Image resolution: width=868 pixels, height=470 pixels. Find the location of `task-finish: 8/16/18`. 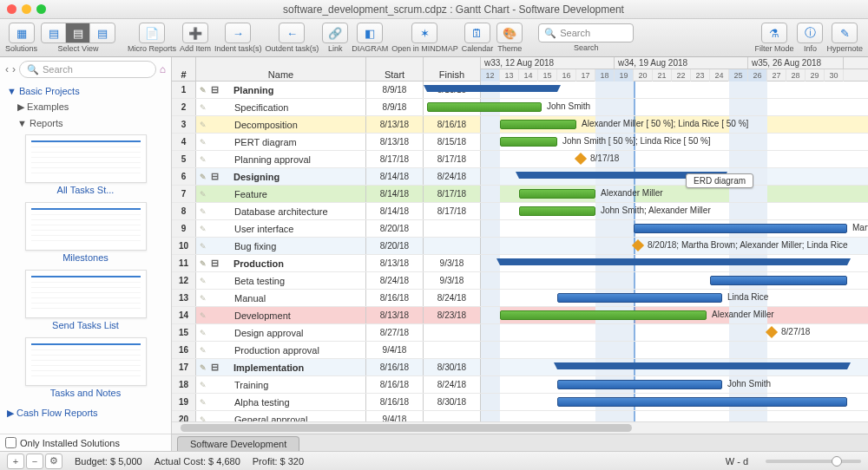

task-finish: 8/16/18 is located at coordinates (452, 125).